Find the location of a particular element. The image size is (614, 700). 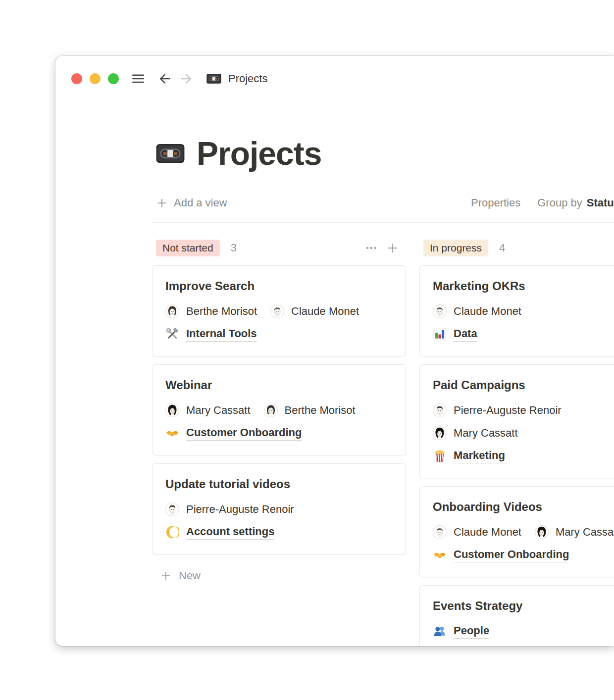

relation-link: Data is located at coordinates (465, 335).